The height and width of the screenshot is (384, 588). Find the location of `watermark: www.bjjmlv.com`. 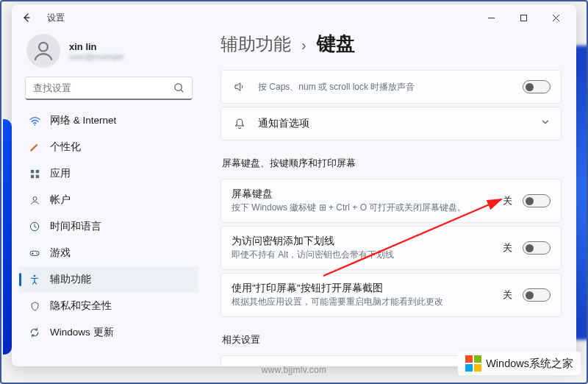

watermark: www.bjjmlv.com is located at coordinates (294, 370).